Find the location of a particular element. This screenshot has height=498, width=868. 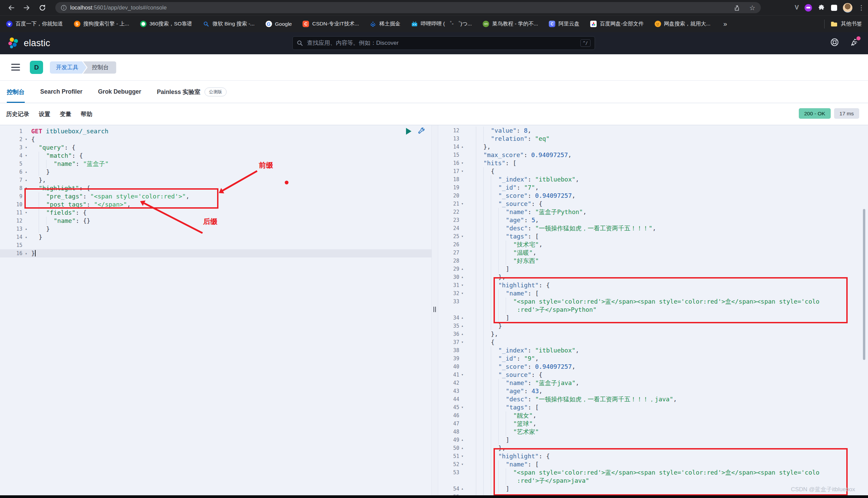

elastic-brand: elastic is located at coordinates (29, 43).